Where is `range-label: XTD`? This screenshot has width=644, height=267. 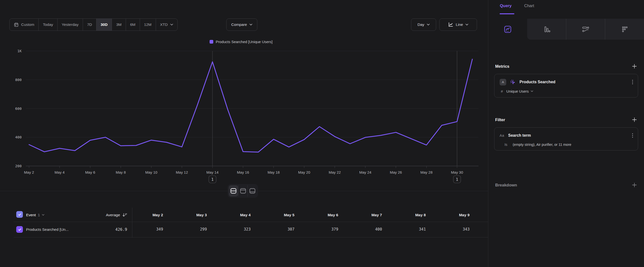 range-label: XTD is located at coordinates (164, 25).